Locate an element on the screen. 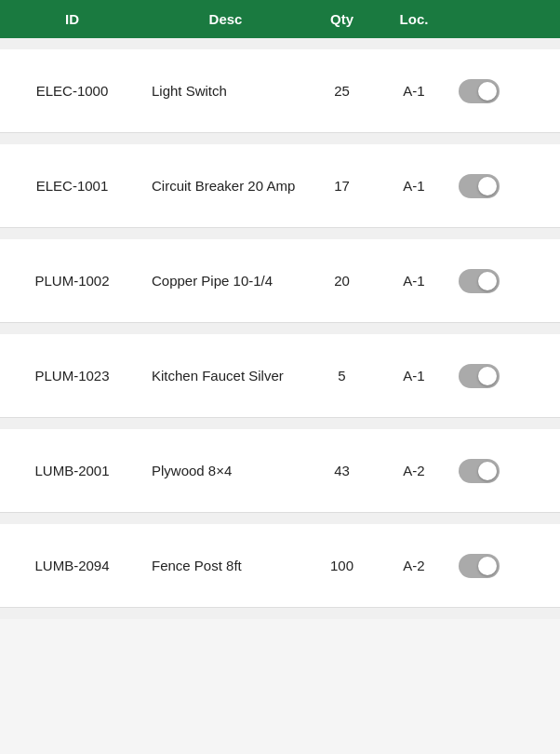 The width and height of the screenshot is (560, 754). cell-loc-1: A-1 is located at coordinates (414, 186).